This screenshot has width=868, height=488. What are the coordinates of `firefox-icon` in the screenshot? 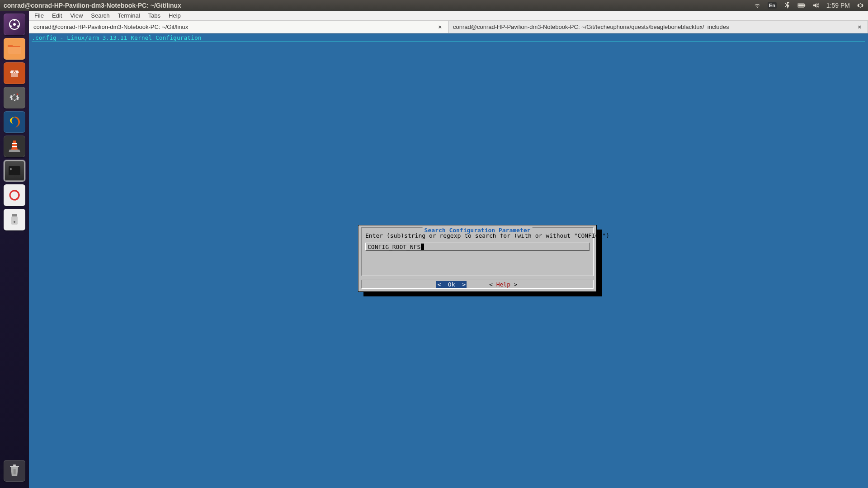 It's located at (14, 122).